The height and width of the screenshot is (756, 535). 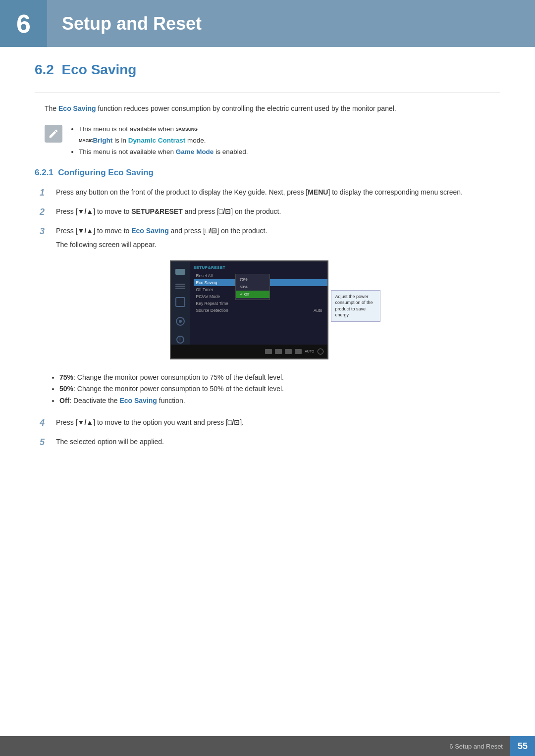 I want to click on step-2: 2 Press [▼/▲] to move to SETUP&RESET and…, so click(x=270, y=213).